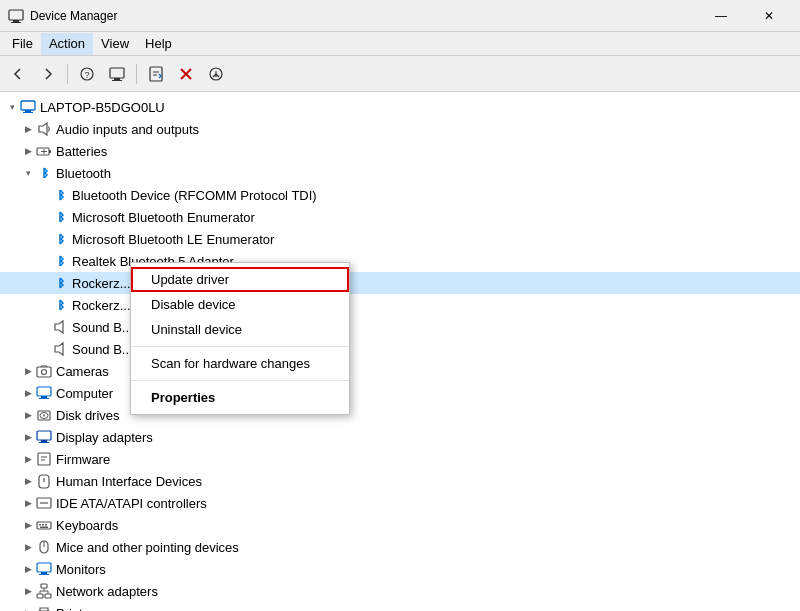  What do you see at coordinates (400, 547) in the screenshot?
I see `tree-mice: ▶ Mice and other pointing devices` at bounding box center [400, 547].